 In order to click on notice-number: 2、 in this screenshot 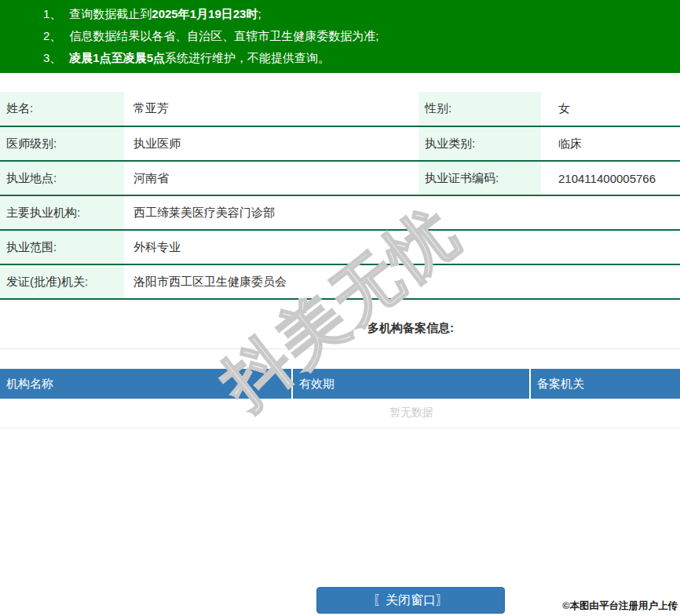, I will do `click(52, 36)`.